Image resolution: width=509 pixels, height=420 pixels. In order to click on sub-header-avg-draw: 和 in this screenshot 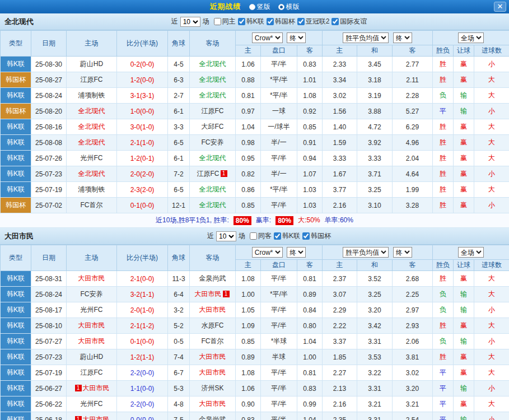, I will do `click(375, 265)`.